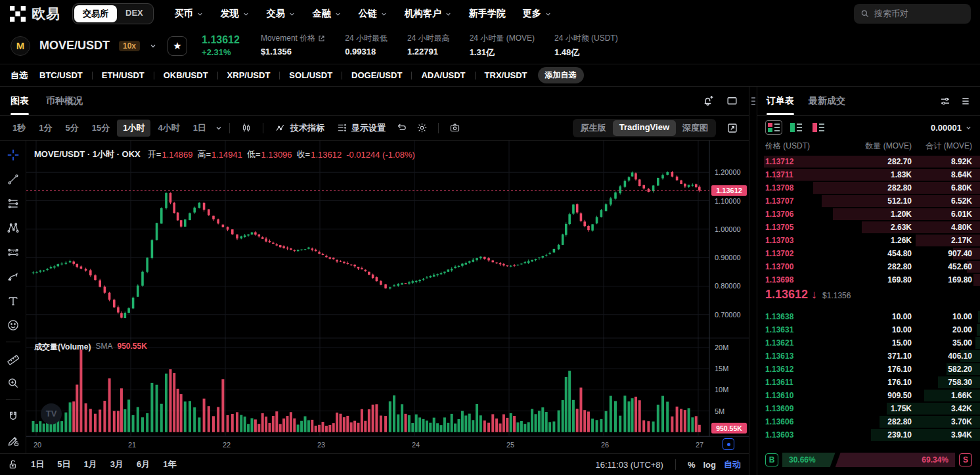 This screenshot has height=475, width=980. I want to click on watchlist-pair-ETH/USDT: ETH/USDT, so click(123, 75).